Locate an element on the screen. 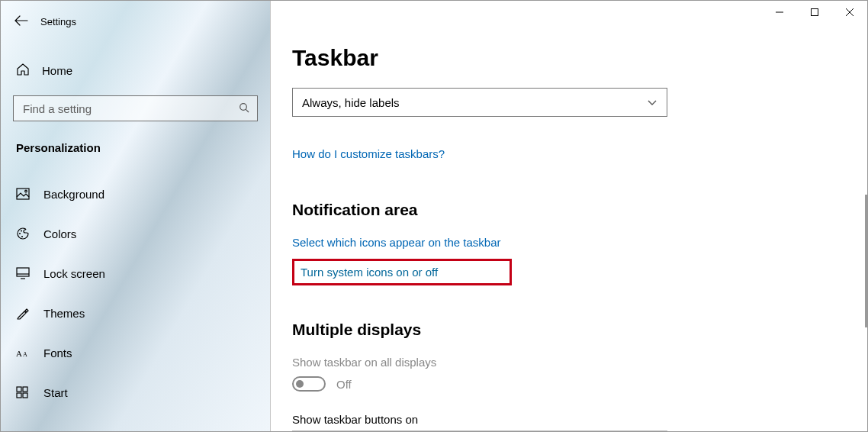 The image size is (868, 432). sidebar-item-label: Start is located at coordinates (56, 392).